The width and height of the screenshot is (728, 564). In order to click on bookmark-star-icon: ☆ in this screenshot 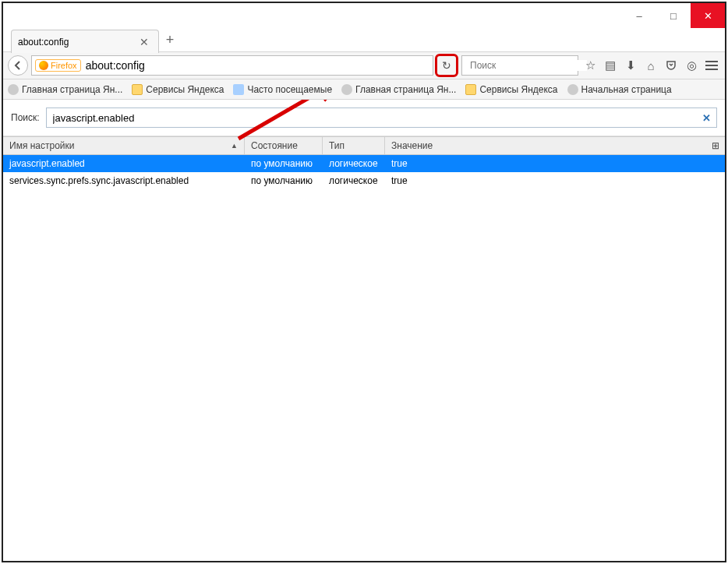, I will do `click(590, 65)`.